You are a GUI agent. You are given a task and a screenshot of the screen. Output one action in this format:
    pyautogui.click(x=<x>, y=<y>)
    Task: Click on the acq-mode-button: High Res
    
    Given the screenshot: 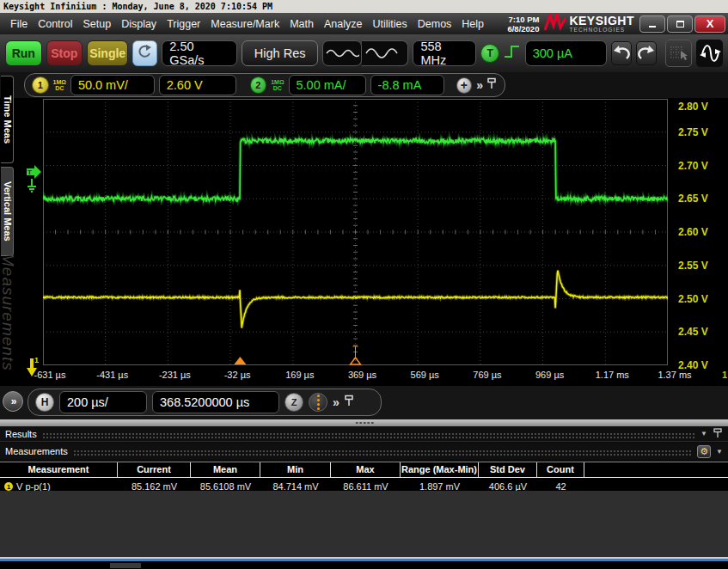 What is the action you would take?
    pyautogui.click(x=280, y=53)
    